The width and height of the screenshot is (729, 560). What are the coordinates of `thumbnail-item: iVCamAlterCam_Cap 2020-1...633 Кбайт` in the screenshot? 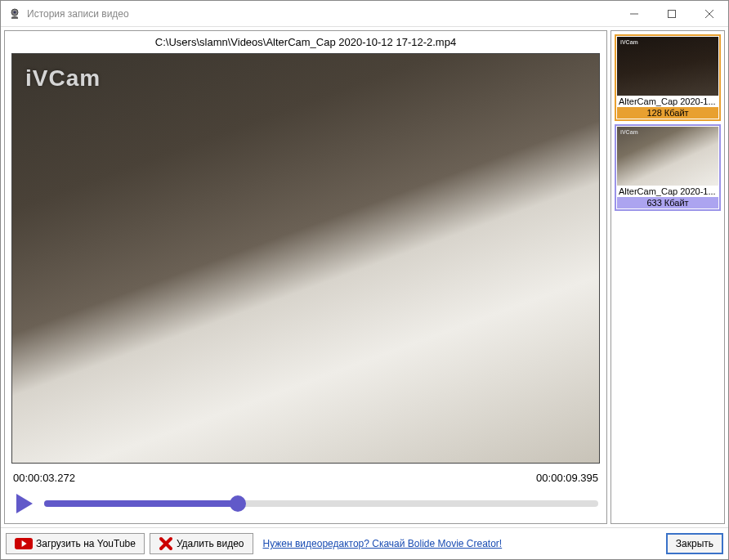 It's located at (668, 168).